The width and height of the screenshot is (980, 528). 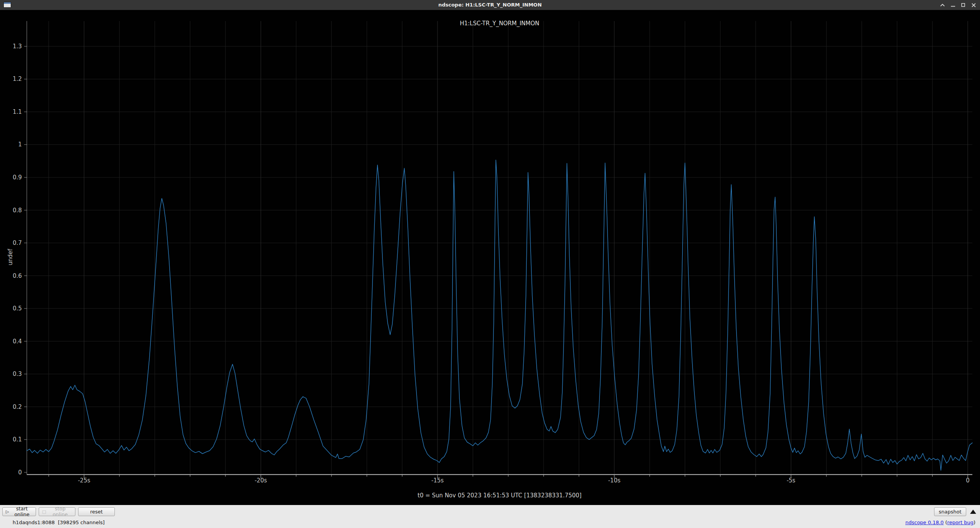 What do you see at coordinates (261, 480) in the screenshot?
I see `svg-text: -20s` at bounding box center [261, 480].